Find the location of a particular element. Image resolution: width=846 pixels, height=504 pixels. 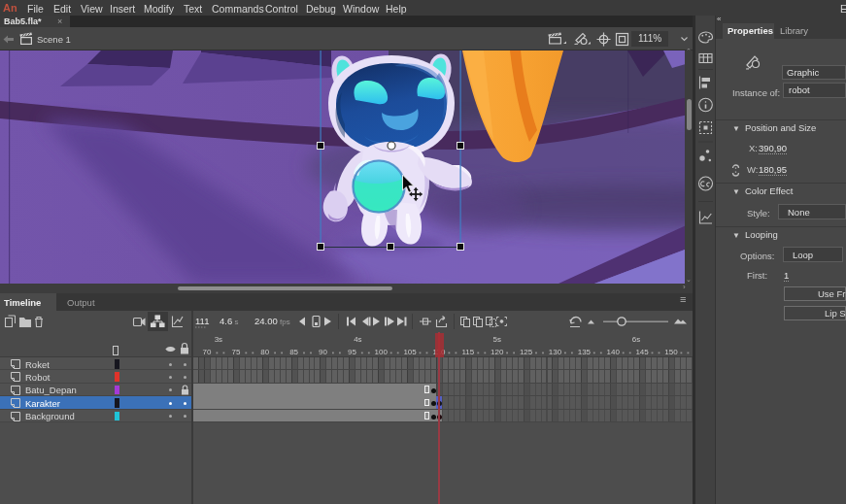

svg-text: 125 is located at coordinates (526, 352).